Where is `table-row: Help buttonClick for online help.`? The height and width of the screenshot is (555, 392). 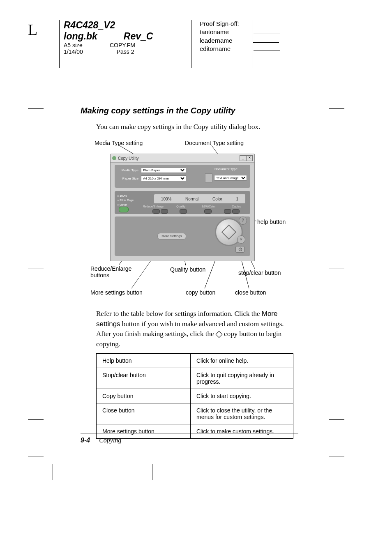 table-row: Help buttonClick for online help. is located at coordinates (195, 361).